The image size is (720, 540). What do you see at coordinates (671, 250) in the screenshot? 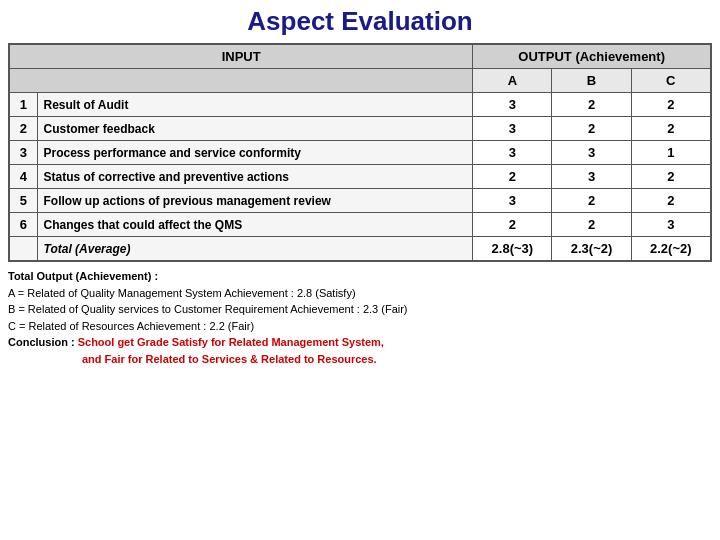
I see `total-c: 2.2(~2)` at bounding box center [671, 250].